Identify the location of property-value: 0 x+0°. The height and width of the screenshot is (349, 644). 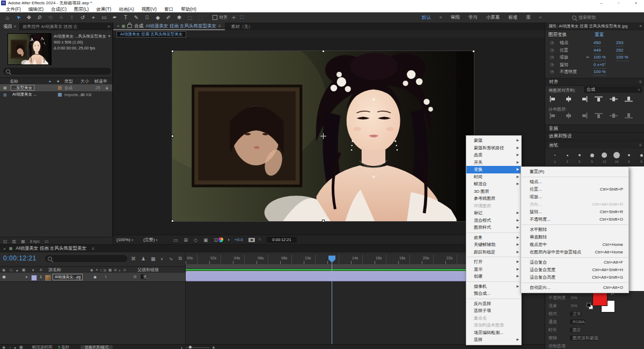
(600, 65).